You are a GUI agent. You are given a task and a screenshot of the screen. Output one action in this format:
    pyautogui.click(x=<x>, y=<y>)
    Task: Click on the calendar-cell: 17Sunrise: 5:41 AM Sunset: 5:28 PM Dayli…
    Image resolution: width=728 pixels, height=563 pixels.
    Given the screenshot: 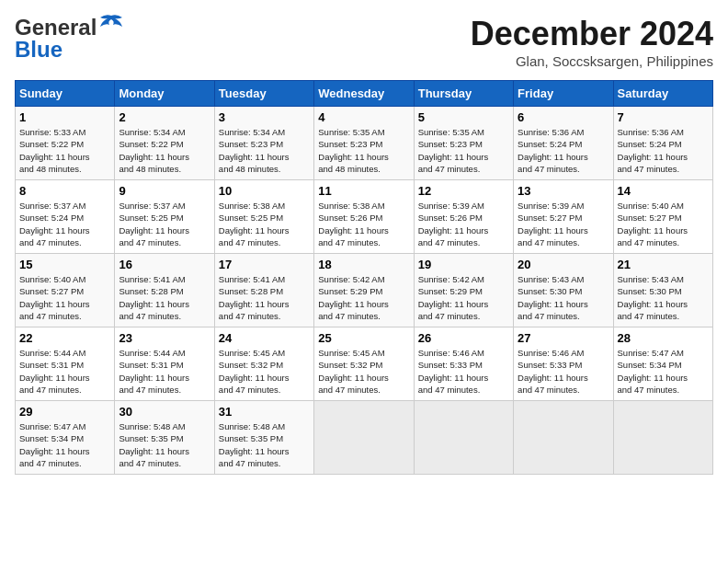 What is the action you would take?
    pyautogui.click(x=264, y=291)
    